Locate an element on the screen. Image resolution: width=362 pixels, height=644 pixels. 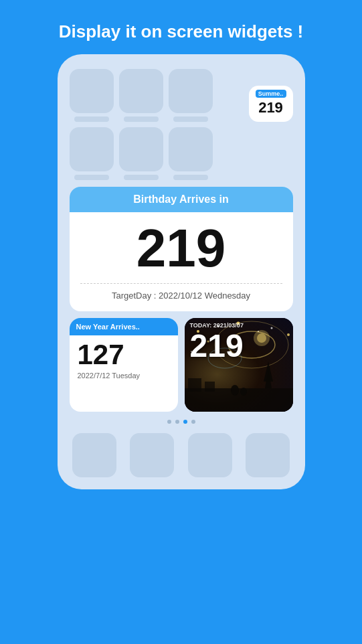
new-year-number: 127 is located at coordinates (124, 355).